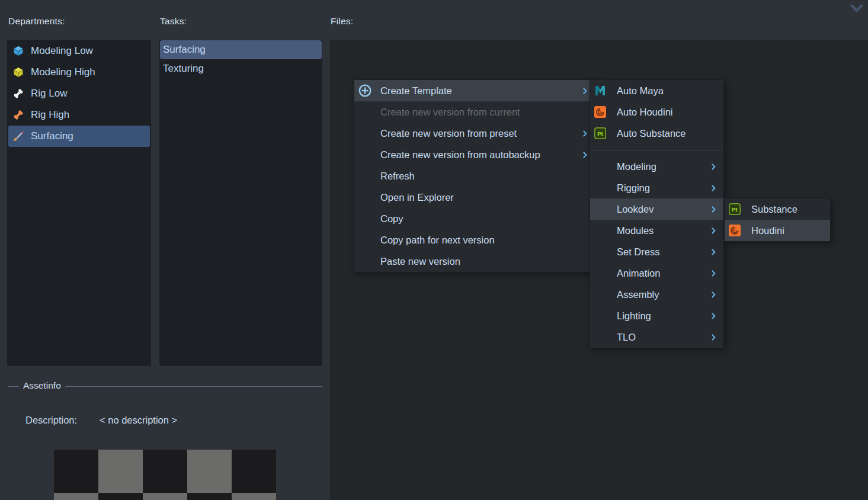  I want to click on context-menu-item: Paste new version, so click(475, 261).